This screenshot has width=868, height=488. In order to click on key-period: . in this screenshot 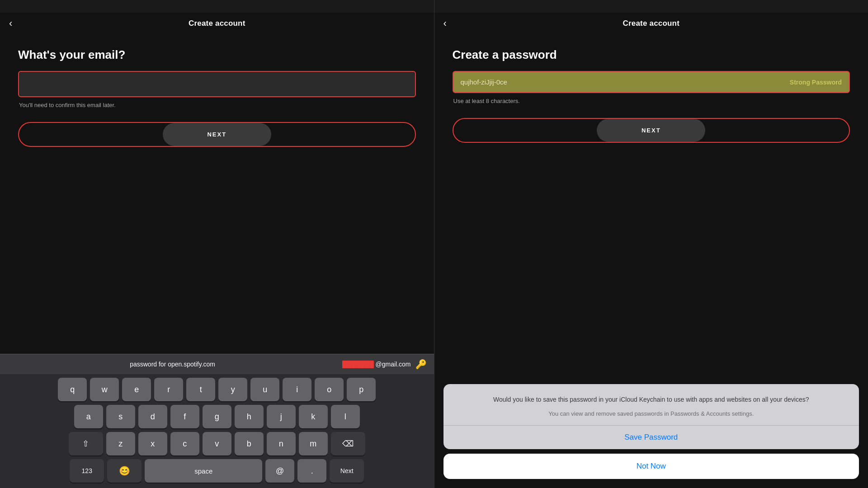, I will do `click(312, 471)`.